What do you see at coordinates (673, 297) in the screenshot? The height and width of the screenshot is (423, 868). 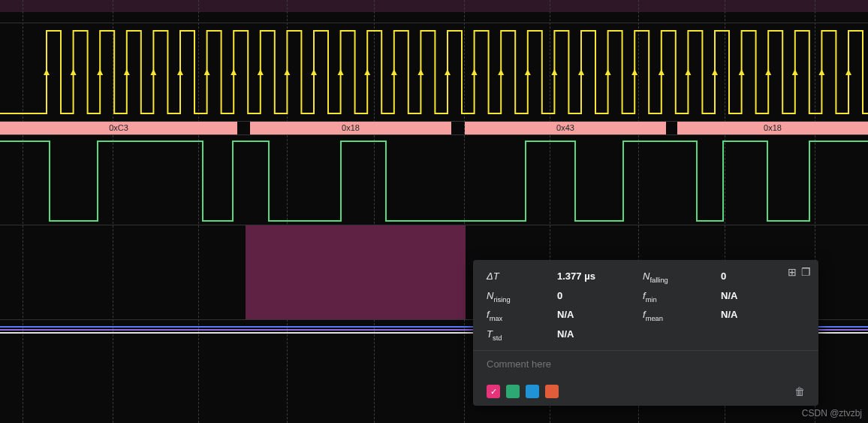 I see `lbl-fmin: fmin` at bounding box center [673, 297].